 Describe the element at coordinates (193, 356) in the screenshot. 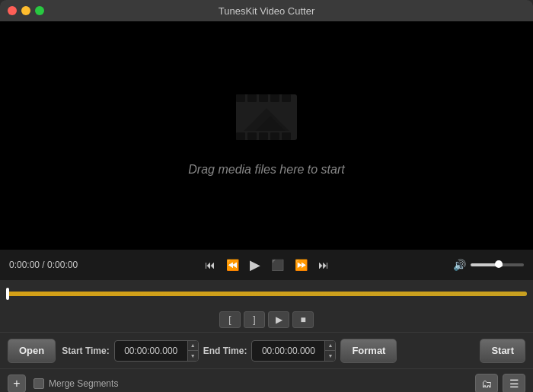

I see `start-time-down: ▼` at that location.